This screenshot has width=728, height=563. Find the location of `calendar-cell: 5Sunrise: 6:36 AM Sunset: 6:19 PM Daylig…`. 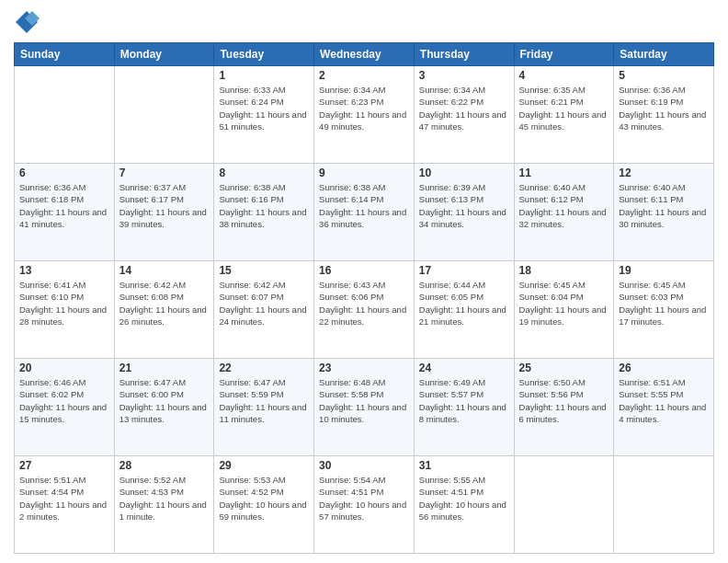

calendar-cell: 5Sunrise: 6:36 AM Sunset: 6:19 PM Daylig… is located at coordinates (664, 115).